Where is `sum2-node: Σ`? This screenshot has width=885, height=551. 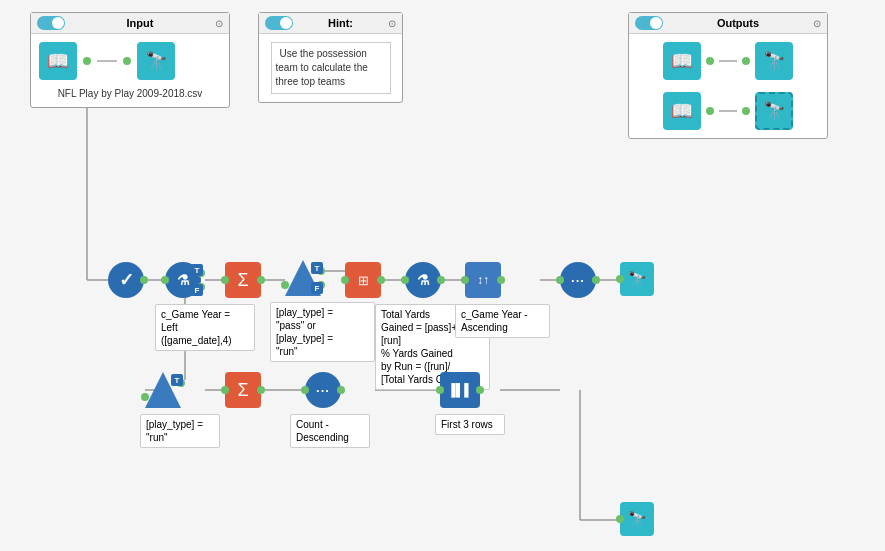 sum2-node: Σ is located at coordinates (243, 390).